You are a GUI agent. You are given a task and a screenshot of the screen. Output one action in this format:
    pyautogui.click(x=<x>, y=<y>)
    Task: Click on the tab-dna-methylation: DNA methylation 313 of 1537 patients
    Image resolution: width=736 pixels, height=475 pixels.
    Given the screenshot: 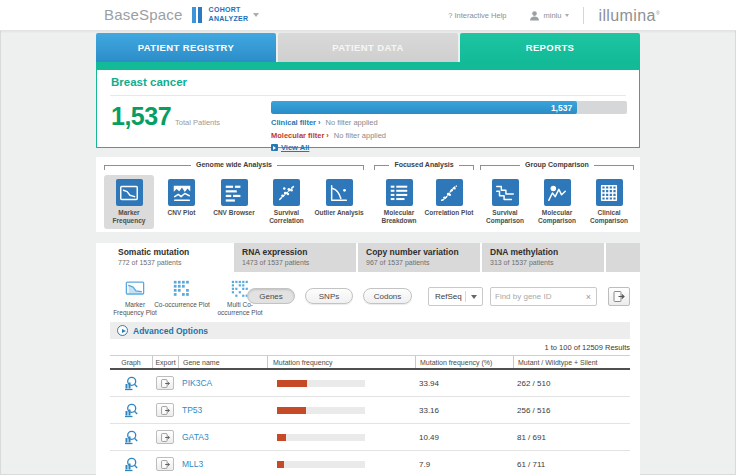 What is the action you would take?
    pyautogui.click(x=544, y=258)
    